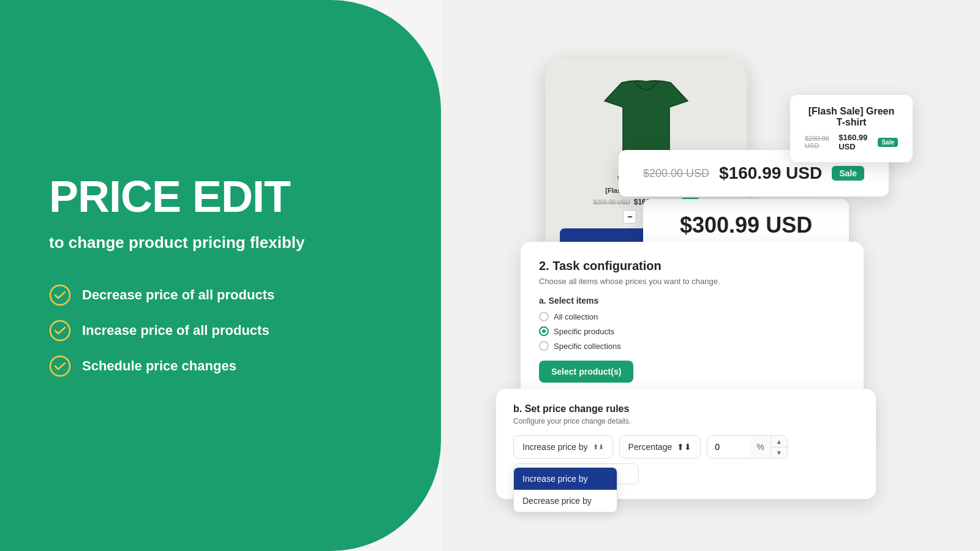 The height and width of the screenshot is (551, 980). What do you see at coordinates (176, 331) in the screenshot?
I see `feature-text-2: Increase price of all products` at bounding box center [176, 331].